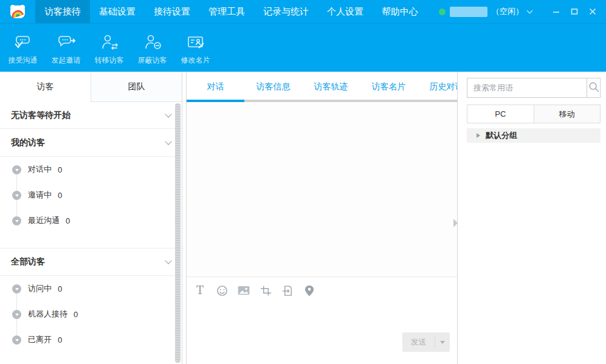 This screenshot has width=606, height=364. I want to click on send-button: 发送, so click(426, 342).